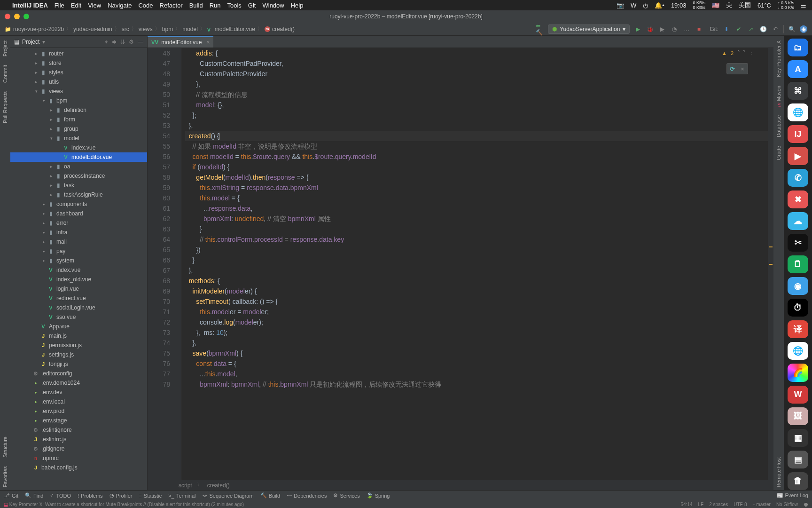 The height and width of the screenshot is (508, 812). I want to click on dock-app: ▤, so click(798, 460).